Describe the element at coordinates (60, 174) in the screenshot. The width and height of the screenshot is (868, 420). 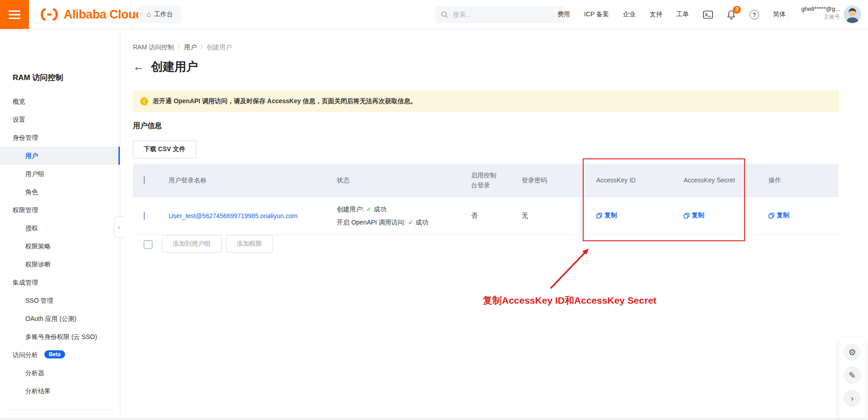
I see `sidebar-item-user-groups: 用户组` at that location.